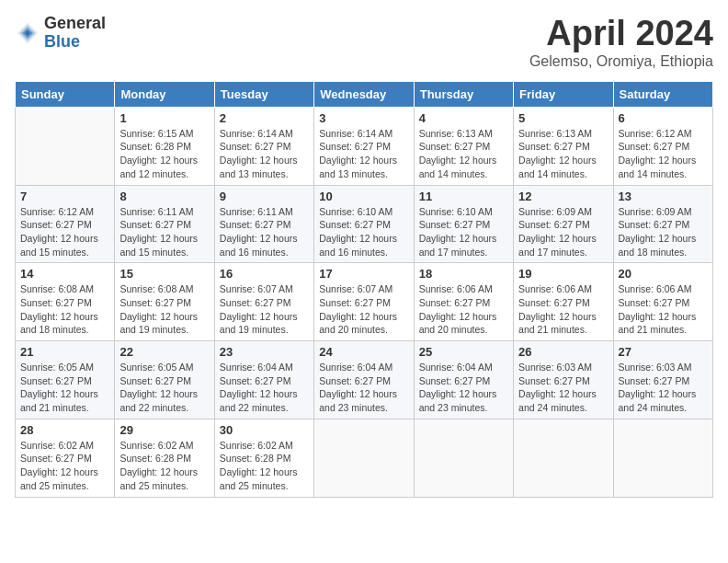  I want to click on day-number: 27, so click(664, 351).